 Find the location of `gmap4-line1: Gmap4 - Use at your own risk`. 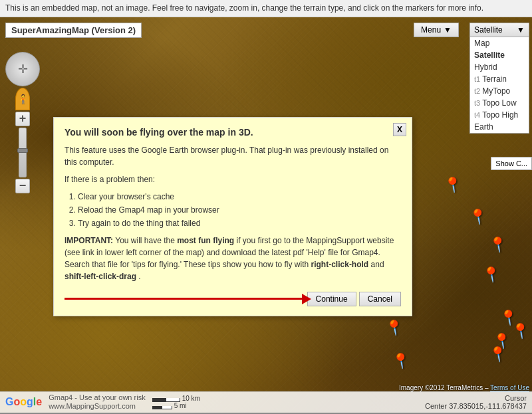

gmap4-line1: Gmap4 - Use at your own risk is located at coordinates (97, 397).